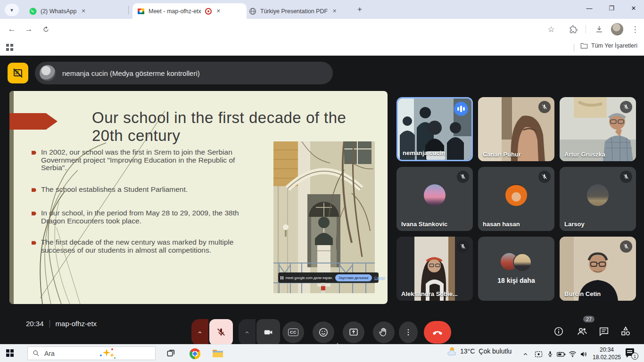 The height and width of the screenshot is (362, 644). I want to click on slide-bullet: The school establishes a Student Parliam…, so click(145, 189).